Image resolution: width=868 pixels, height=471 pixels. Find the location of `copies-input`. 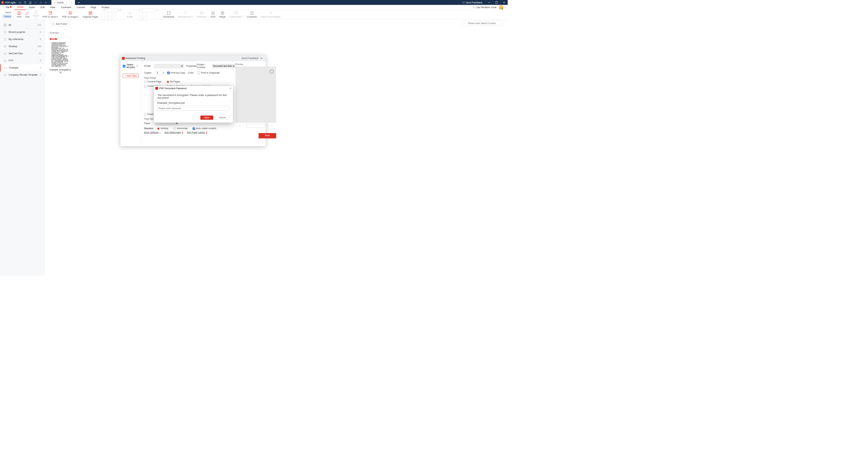

copies-input is located at coordinates (159, 73).